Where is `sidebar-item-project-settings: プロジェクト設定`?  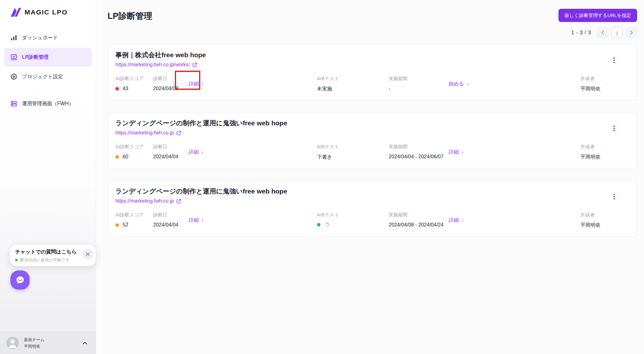
sidebar-item-project-settings: プロジェクト設定 is located at coordinates (48, 77).